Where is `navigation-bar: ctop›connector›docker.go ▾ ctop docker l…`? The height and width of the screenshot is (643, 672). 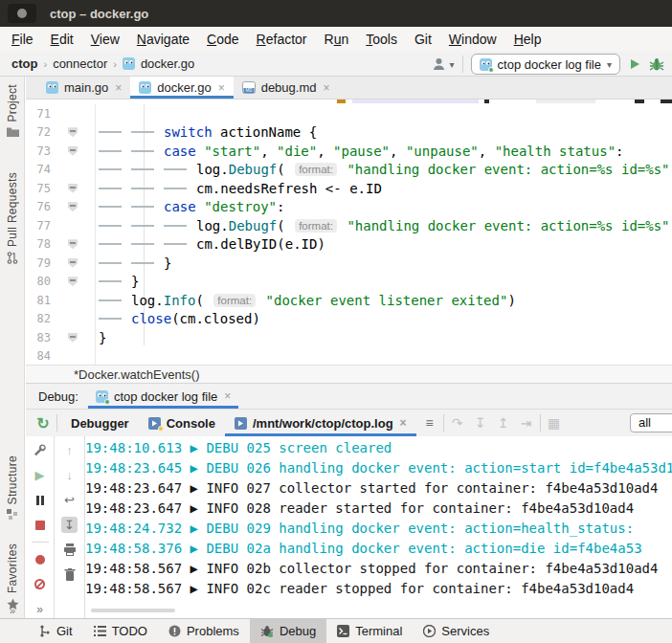 navigation-bar: ctop›connector›docker.go ▾ ctop docker l… is located at coordinates (336, 64).